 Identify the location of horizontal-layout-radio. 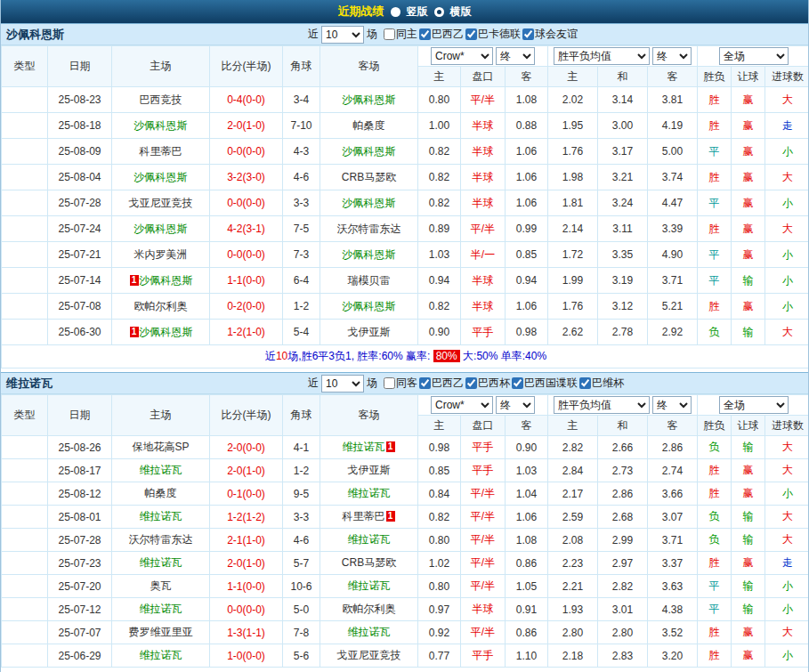
(440, 12).